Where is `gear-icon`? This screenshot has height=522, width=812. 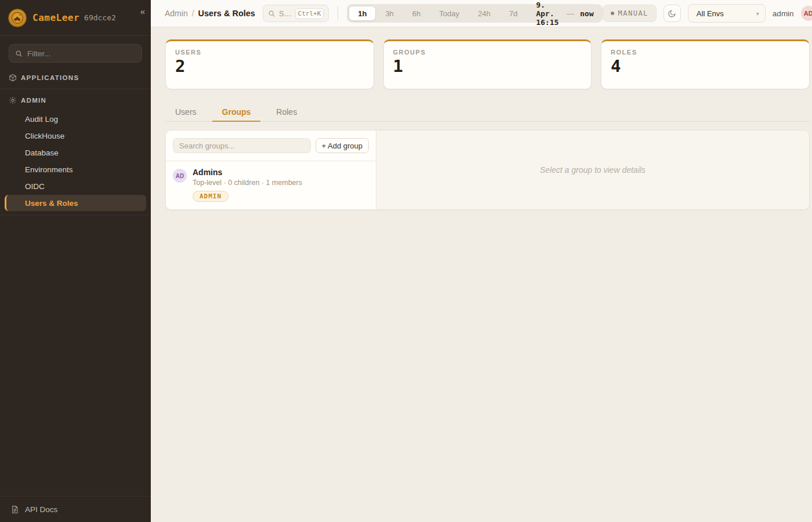
gear-icon is located at coordinates (13, 100).